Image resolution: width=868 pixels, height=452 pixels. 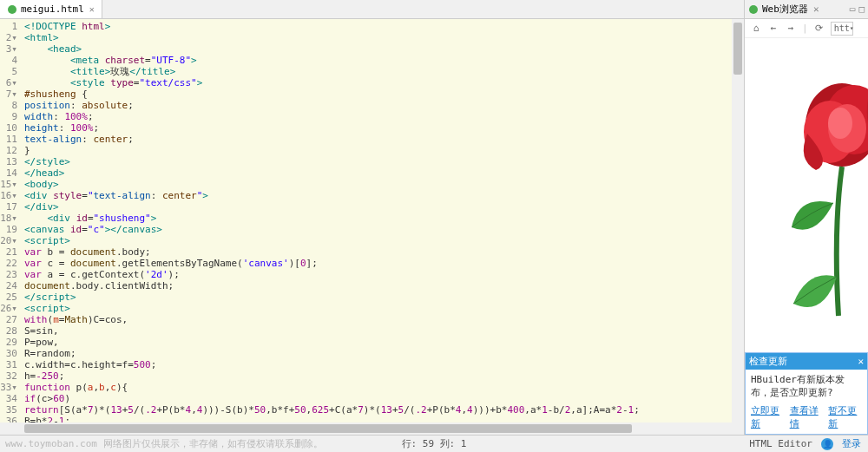 I want to click on refresh-icon: ⟳, so click(x=819, y=29).